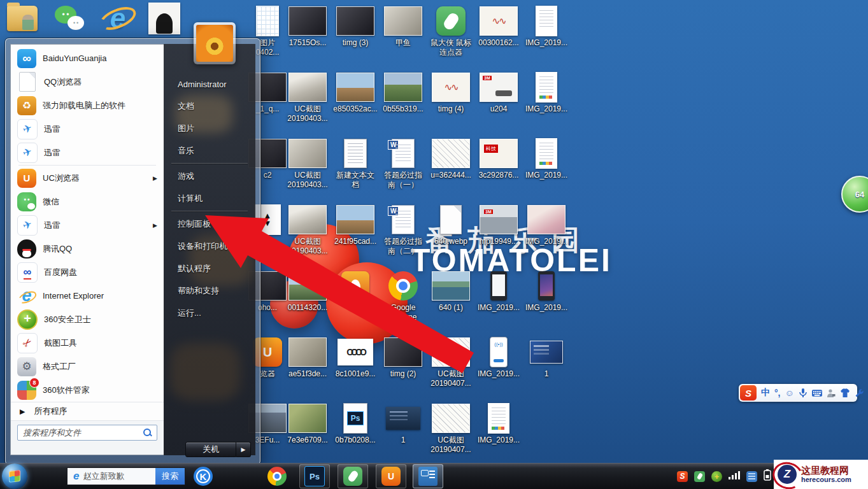  Describe the element at coordinates (855, 194) in the screenshot. I see `performance-ball: 64` at that location.